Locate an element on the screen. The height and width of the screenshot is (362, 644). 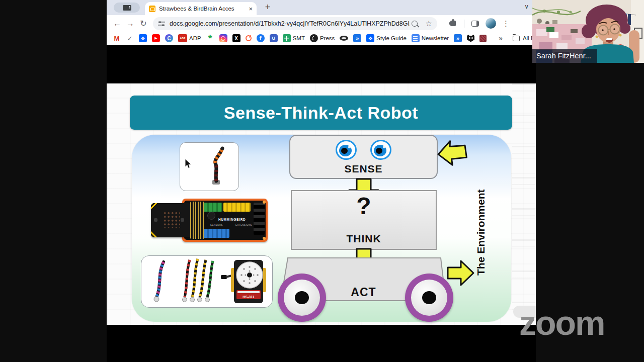
extensions-icon is located at coordinates (453, 23).